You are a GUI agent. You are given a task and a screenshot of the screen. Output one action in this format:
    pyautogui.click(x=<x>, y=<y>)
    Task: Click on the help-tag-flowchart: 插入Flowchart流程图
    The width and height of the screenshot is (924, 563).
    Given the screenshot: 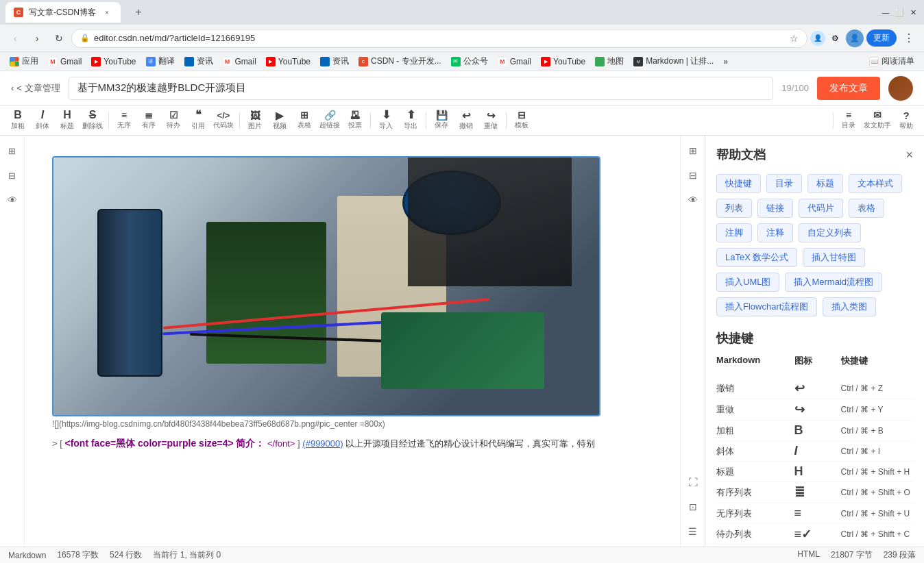 What is the action you would take?
    pyautogui.click(x=766, y=307)
    